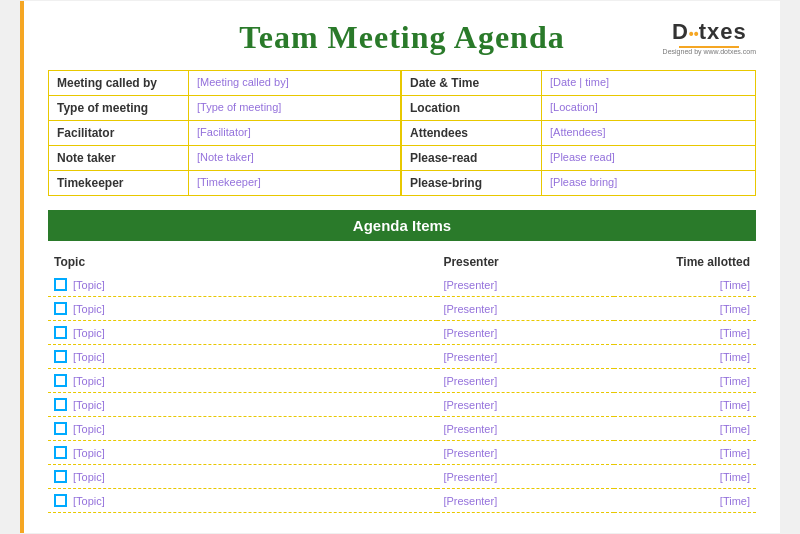  I want to click on label-facilitator: Facilitator, so click(119, 133).